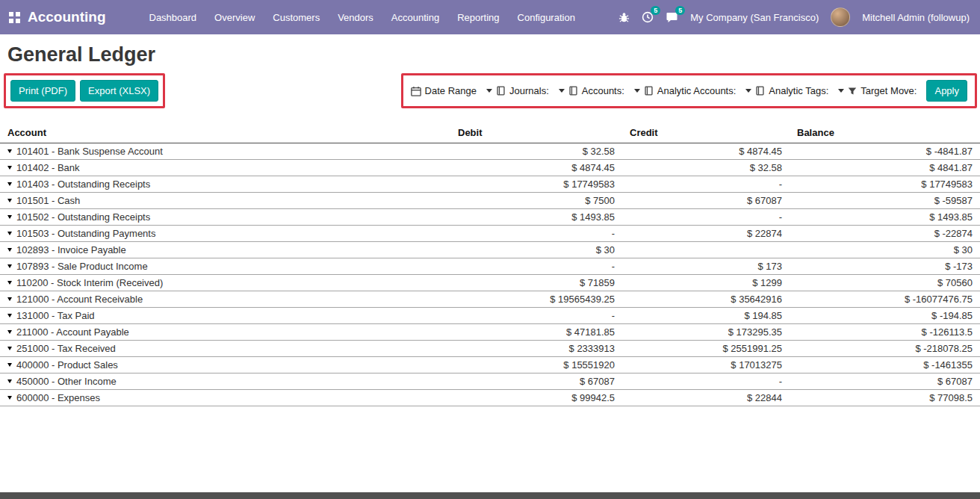 This screenshot has width=980, height=499. Describe the element at coordinates (226, 201) in the screenshot. I see `account-cell: 101501 - Cash` at that location.